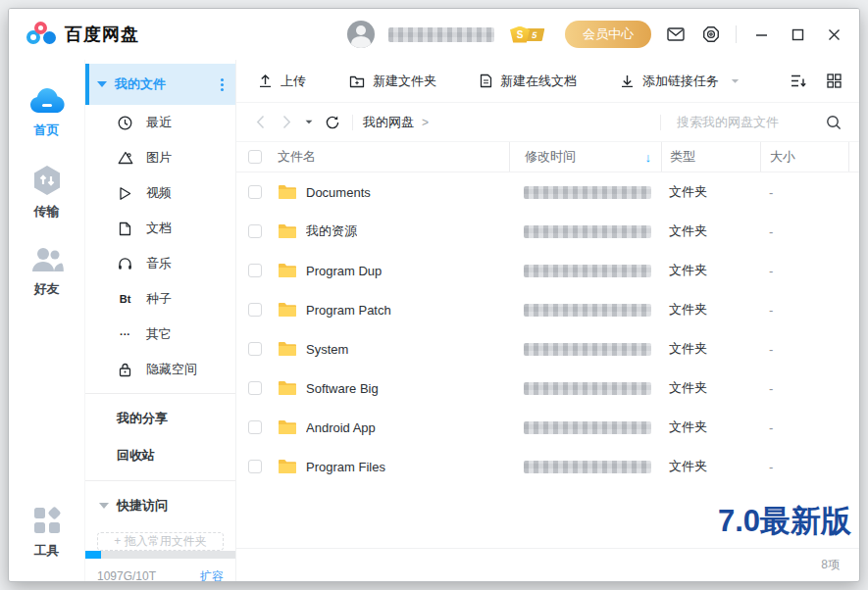  Describe the element at coordinates (547, 310) in the screenshot. I see `table-row: Program Patch 文件夹 -` at that location.